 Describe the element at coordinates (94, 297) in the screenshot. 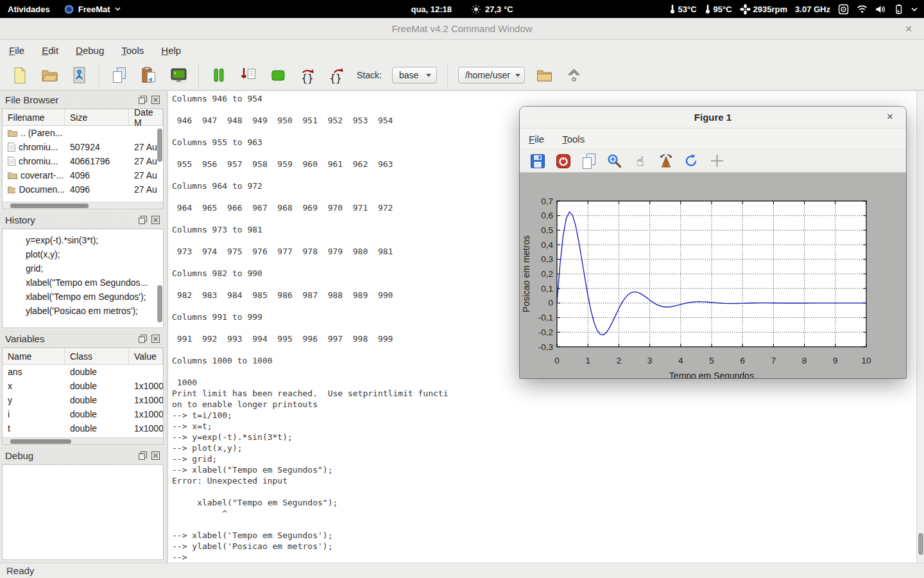

I see `history-item: xlabel('Tempo em Segundos');` at that location.